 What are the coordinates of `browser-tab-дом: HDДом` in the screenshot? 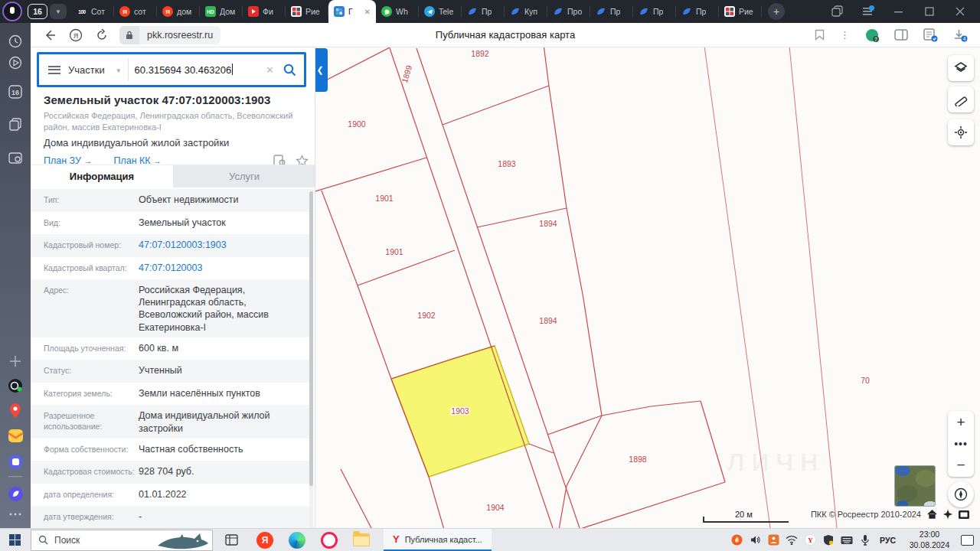 It's located at (221, 11).